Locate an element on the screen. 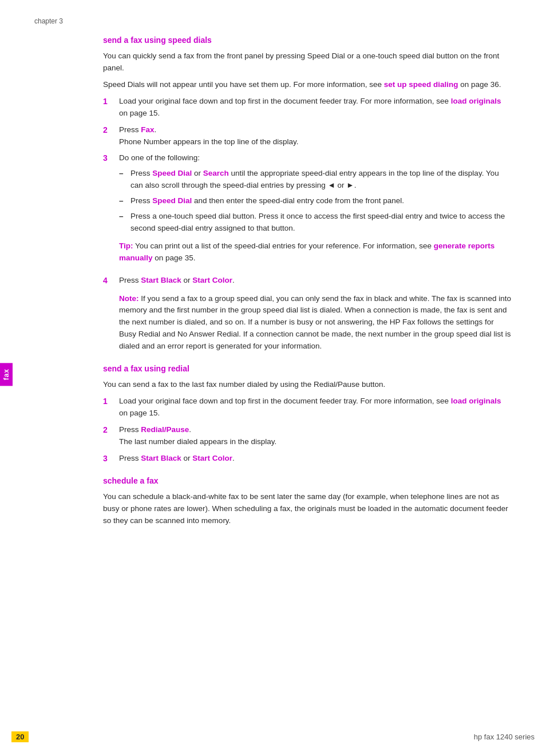 Image resolution: width=546 pixels, height=756 pixels. s2-step3-mid: or is located at coordinates (187, 458).